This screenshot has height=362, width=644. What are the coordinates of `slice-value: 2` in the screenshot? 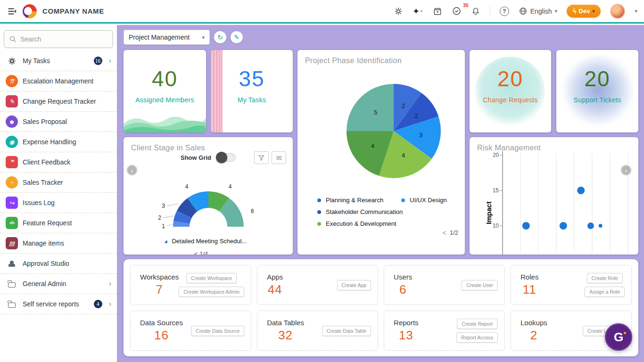 It's located at (416, 116).